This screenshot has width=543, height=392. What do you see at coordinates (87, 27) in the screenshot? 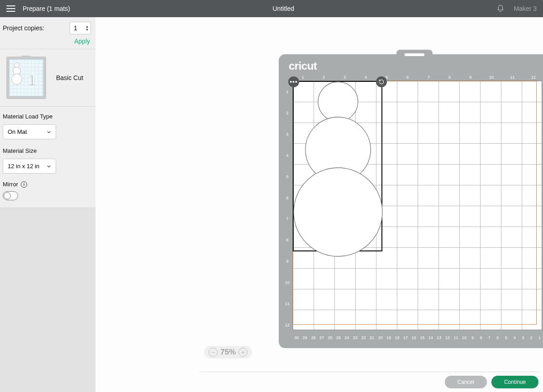
I see `copies-increment: ▲` at bounding box center [87, 27].